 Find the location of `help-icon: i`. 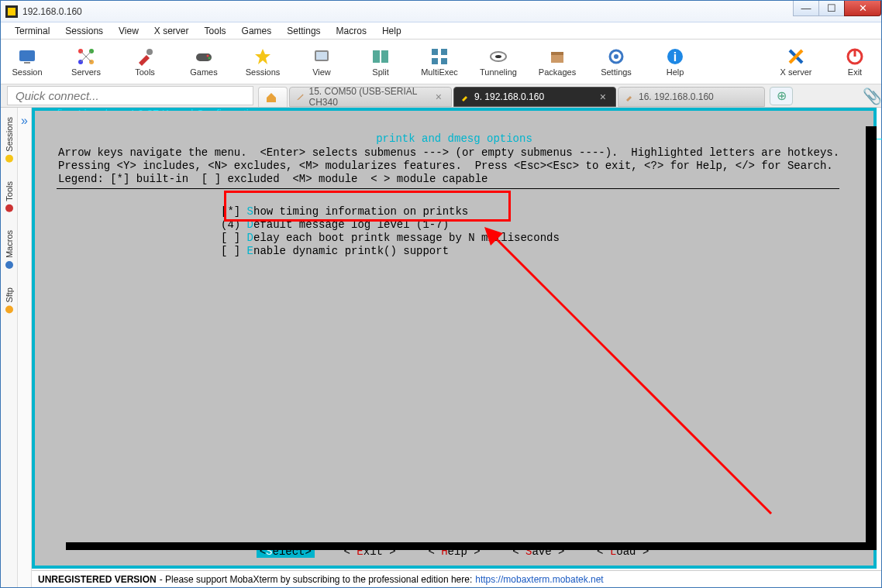

help-icon: i is located at coordinates (675, 57).